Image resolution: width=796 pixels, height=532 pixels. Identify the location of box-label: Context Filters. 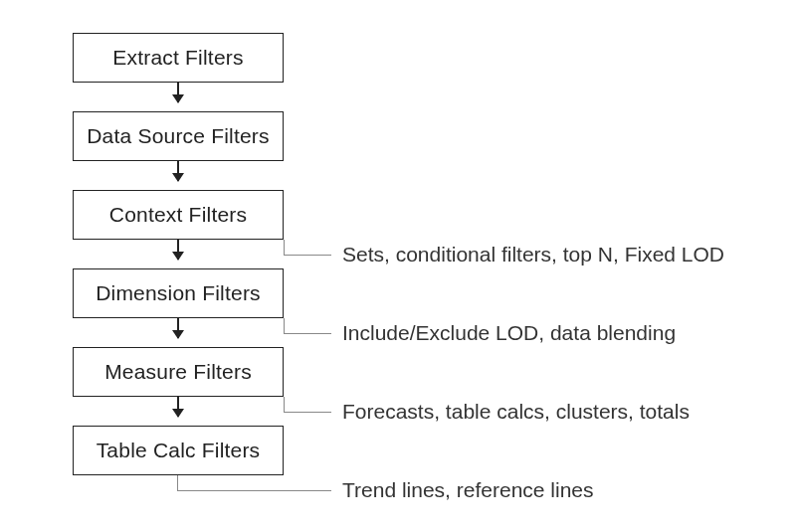
(178, 215).